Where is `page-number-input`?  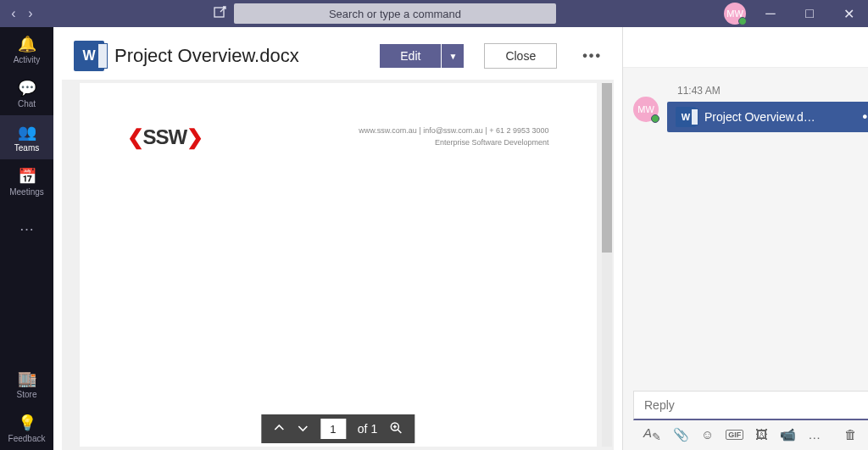 page-number-input is located at coordinates (333, 429).